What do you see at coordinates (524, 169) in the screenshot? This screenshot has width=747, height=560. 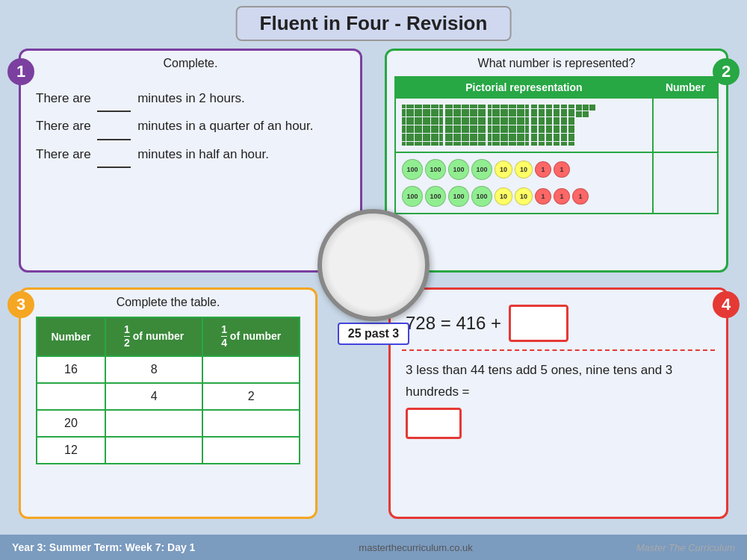 I see `coin-10-2: 10` at bounding box center [524, 169].